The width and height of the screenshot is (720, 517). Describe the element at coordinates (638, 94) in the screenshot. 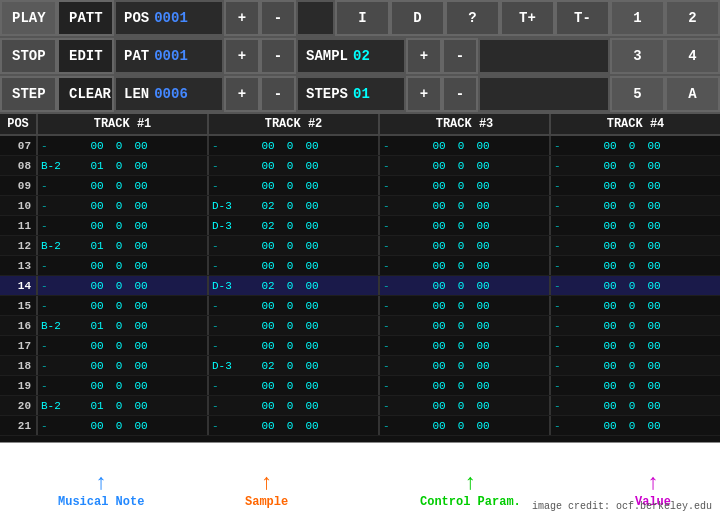

I see `btn-5: 5` at that location.